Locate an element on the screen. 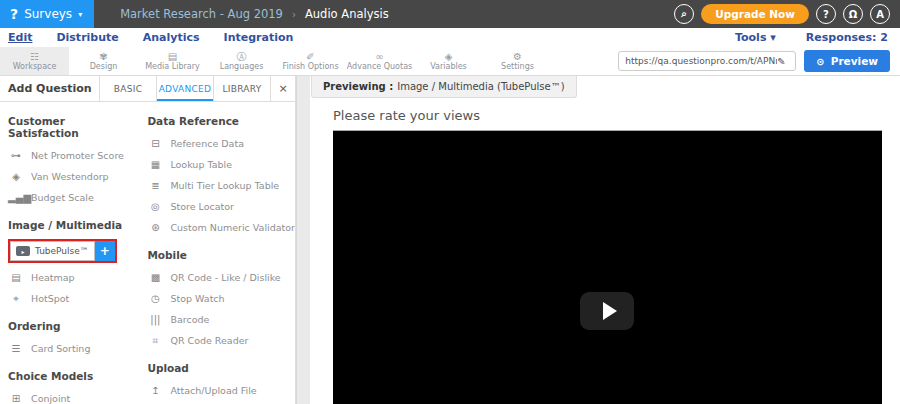 This screenshot has width=900, height=404. edit-pencil-icon: ✎ is located at coordinates (781, 62).